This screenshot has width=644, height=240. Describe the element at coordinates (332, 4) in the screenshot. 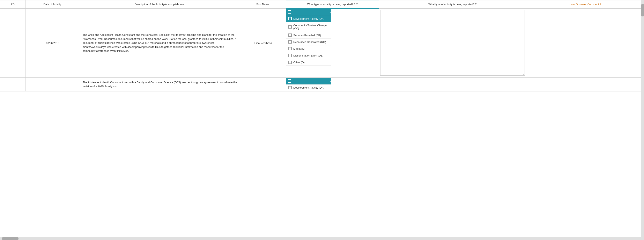

I see `header-activity-type-1: What type of activity is being reported?…` at that location.